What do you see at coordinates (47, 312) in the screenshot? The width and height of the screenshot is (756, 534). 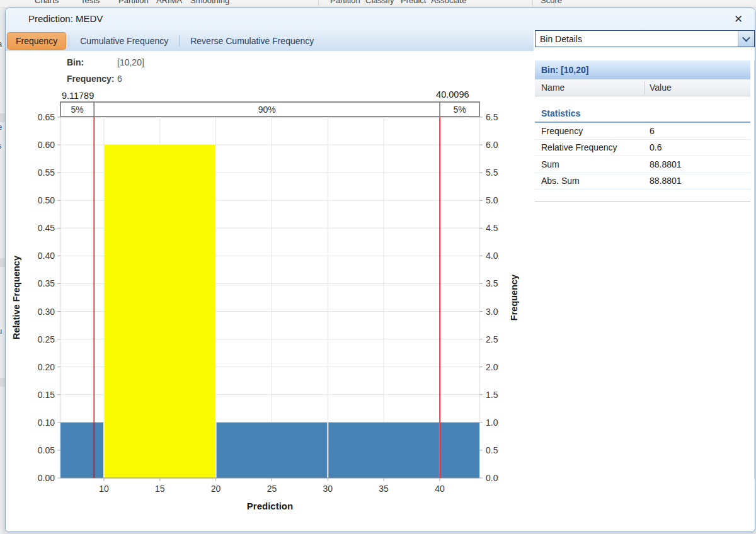 I see `svg-text: 0.30` at bounding box center [47, 312].